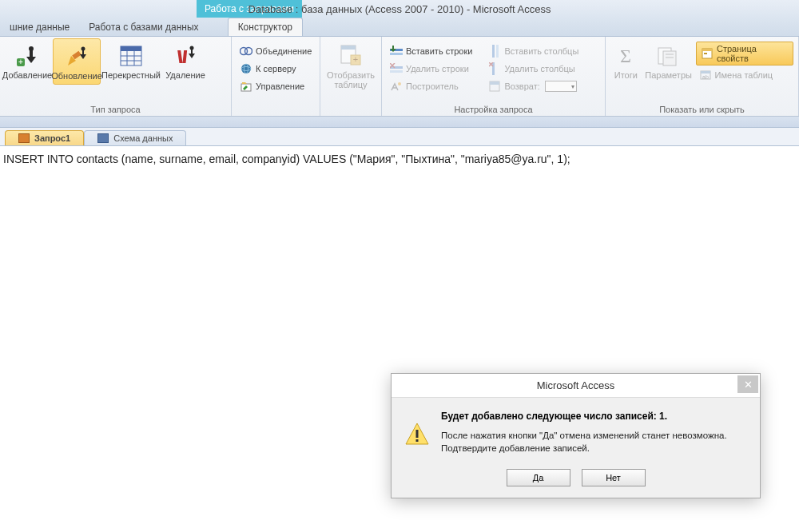  What do you see at coordinates (417, 435) in the screenshot?
I see `warning-icon` at bounding box center [417, 435].